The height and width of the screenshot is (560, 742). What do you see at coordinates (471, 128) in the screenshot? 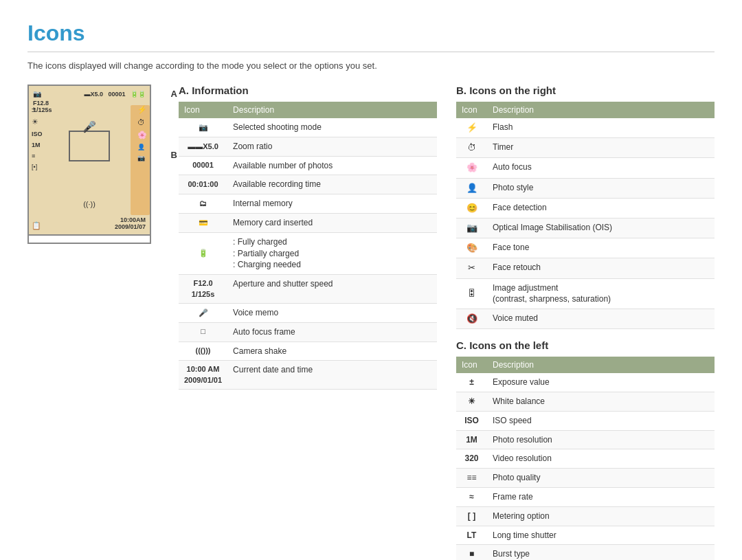
I see `icon-cell: ⚡` at bounding box center [471, 128].